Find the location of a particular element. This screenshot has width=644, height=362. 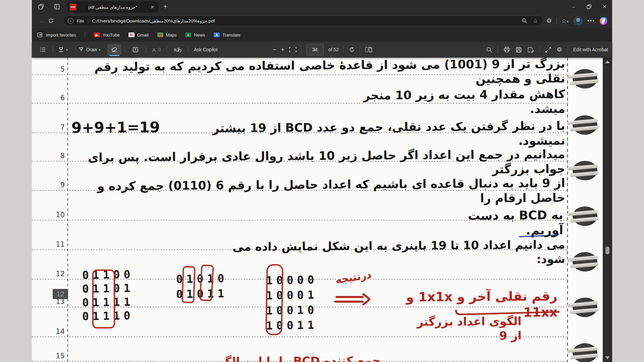

favorite-item-news: ≡News is located at coordinates (195, 35).